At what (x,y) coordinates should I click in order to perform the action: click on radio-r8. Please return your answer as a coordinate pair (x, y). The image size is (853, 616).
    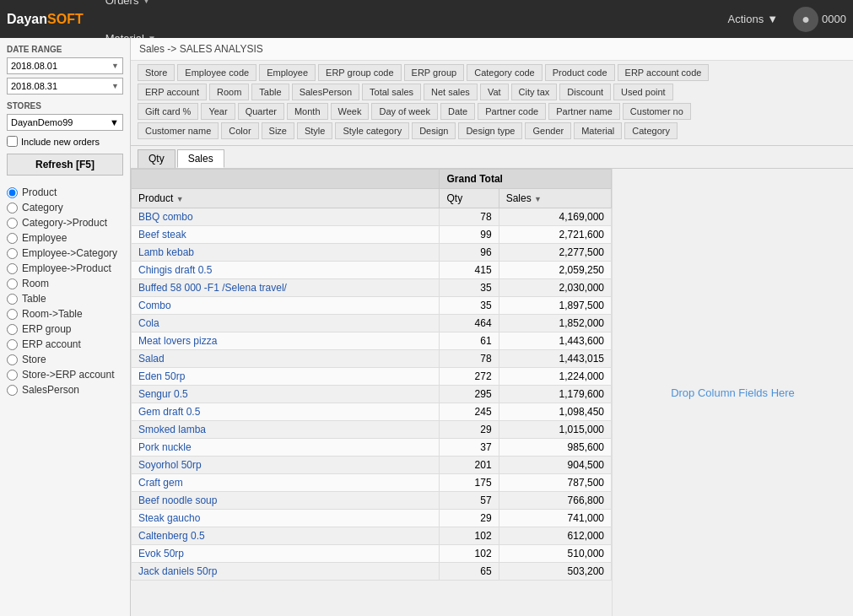
    Looking at the image, I should click on (12, 299).